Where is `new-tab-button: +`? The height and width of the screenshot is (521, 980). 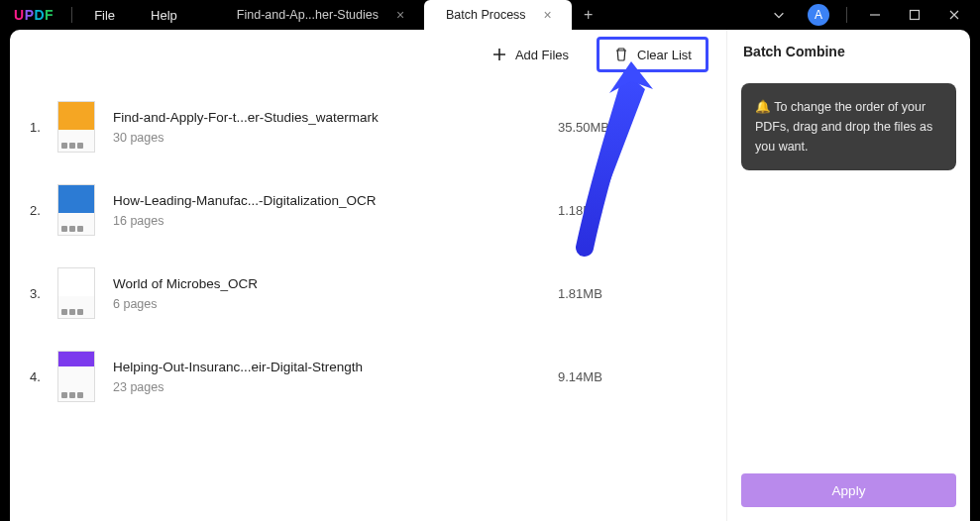
new-tab-button: + is located at coordinates (589, 15).